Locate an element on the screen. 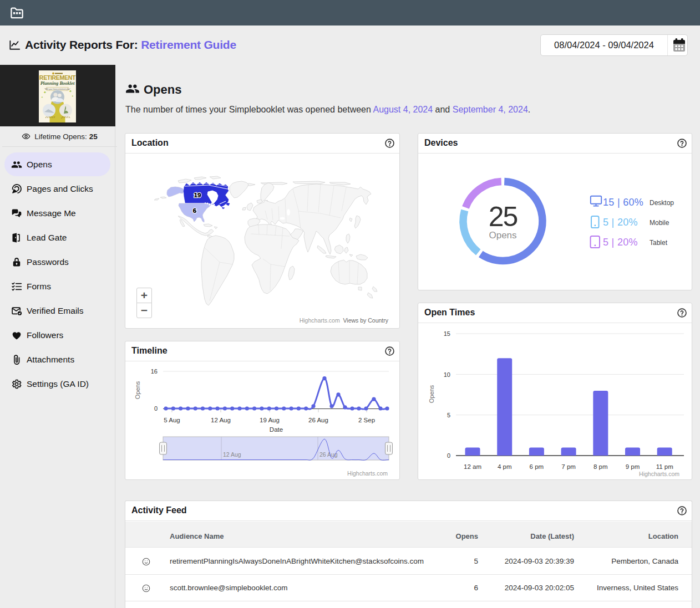 The height and width of the screenshot is (608, 700). svg-text: 10 is located at coordinates (447, 375).